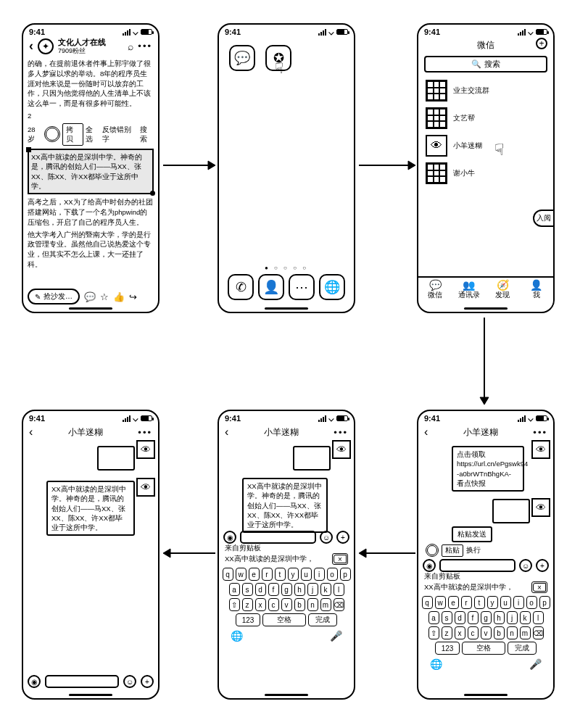  I want to click on messages-app-icon: 💬, so click(242, 58).